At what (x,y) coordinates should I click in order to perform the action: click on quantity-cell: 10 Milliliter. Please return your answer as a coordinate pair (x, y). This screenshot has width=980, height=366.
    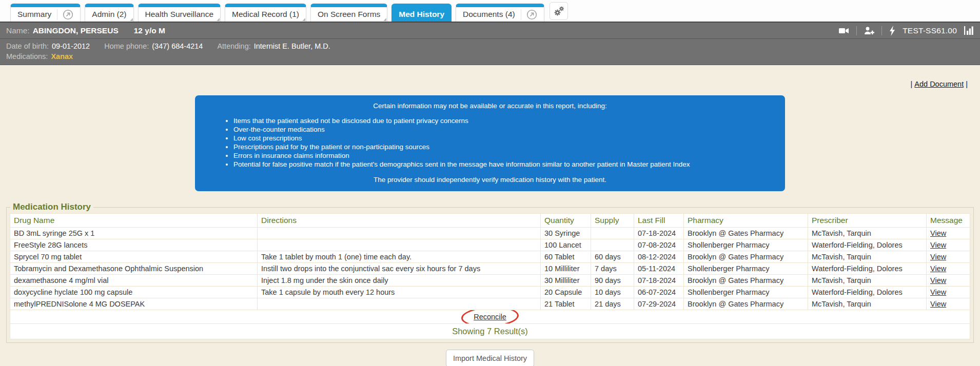
    Looking at the image, I should click on (566, 269).